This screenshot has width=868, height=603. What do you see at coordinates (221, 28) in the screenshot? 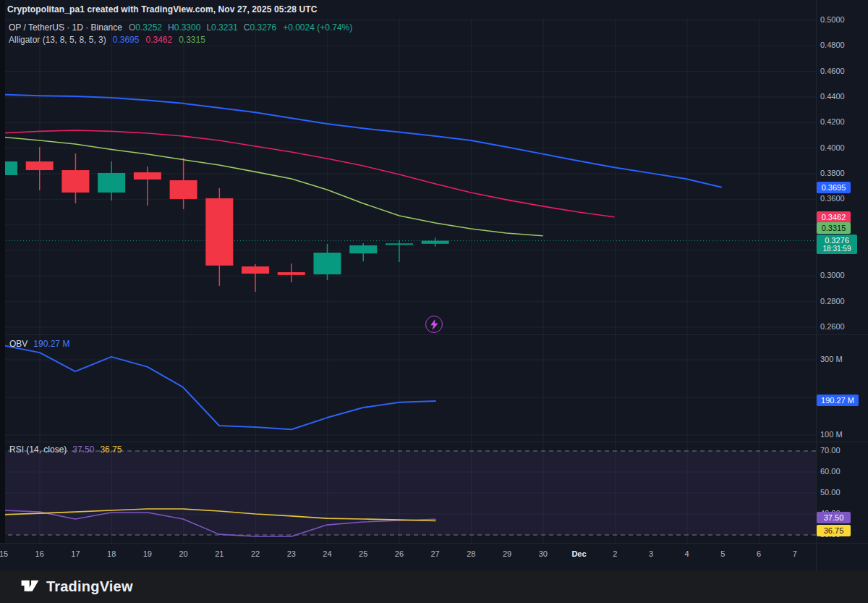
I see `ohlc-item: L0.3231` at bounding box center [221, 28].